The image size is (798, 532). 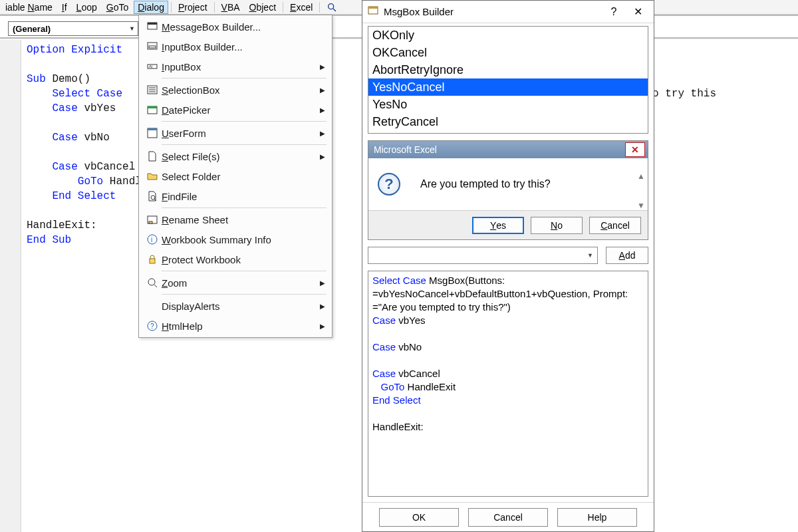 What do you see at coordinates (235, 110) in the screenshot?
I see `menu-datepicker: DatePicker ▶` at bounding box center [235, 110].